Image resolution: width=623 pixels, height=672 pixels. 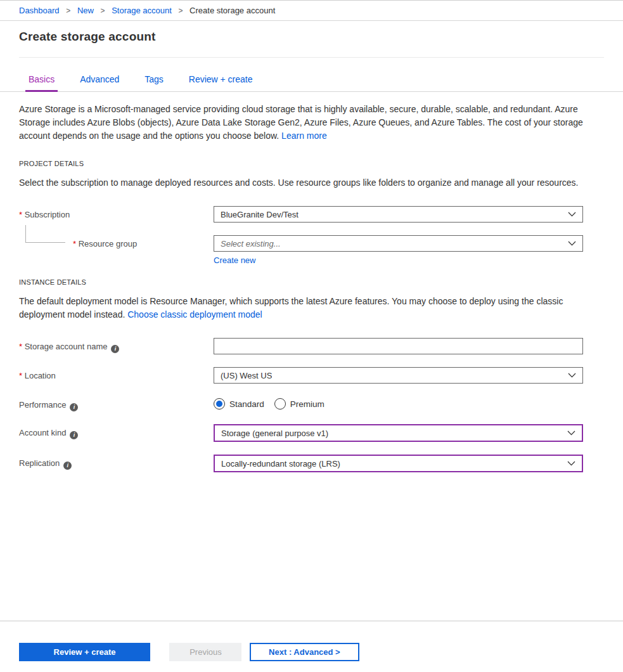 What do you see at coordinates (312, 57) in the screenshot?
I see `title-divider` at bounding box center [312, 57].